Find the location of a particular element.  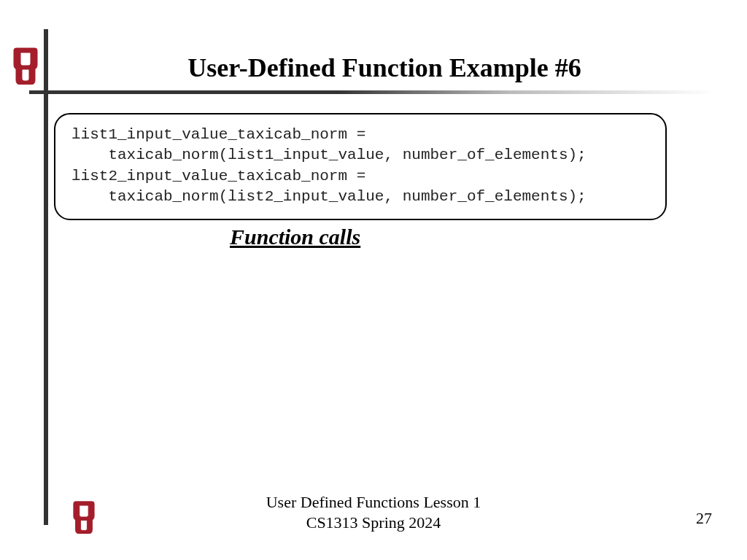

footer-line-2: CS1313 Spring 2024 is located at coordinates (374, 523).